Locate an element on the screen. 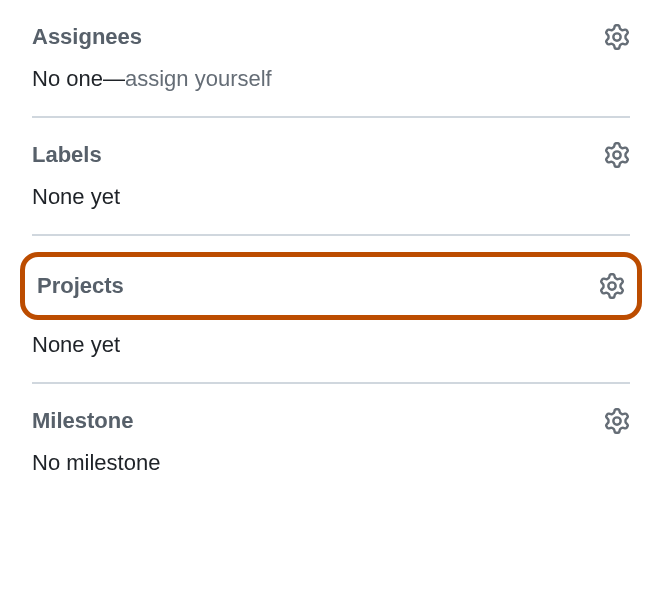 The width and height of the screenshot is (662, 594). milestone-title: Milestone is located at coordinates (82, 421).